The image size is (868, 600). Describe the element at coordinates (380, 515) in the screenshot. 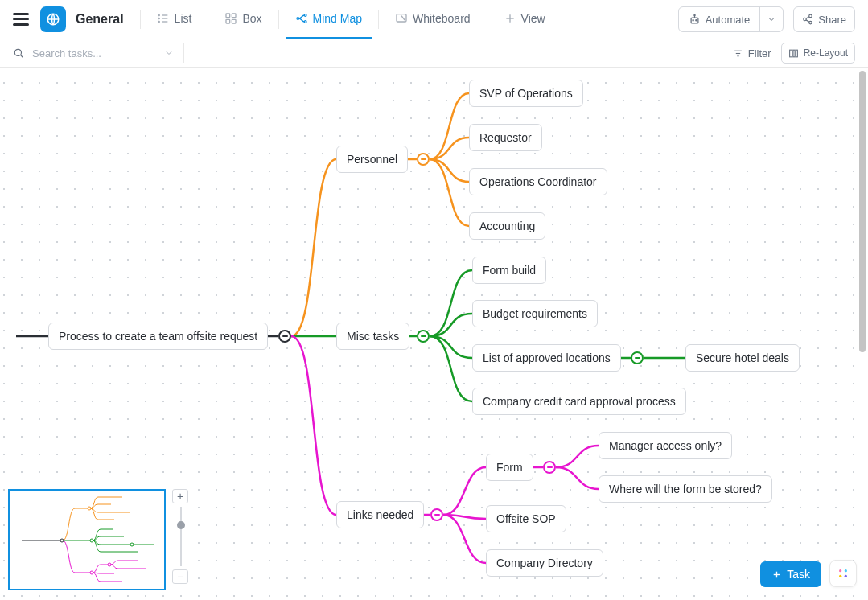

I see `node-label: Links needed` at that location.